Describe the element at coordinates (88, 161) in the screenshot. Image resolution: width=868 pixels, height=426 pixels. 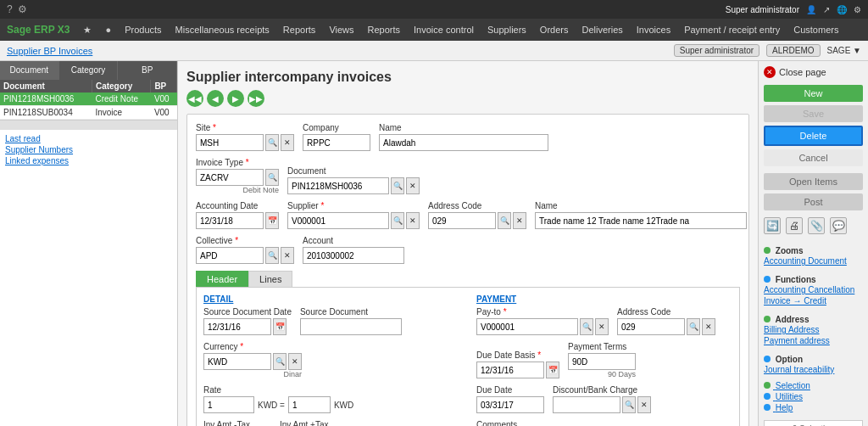
I see `linked-expenses-link: Linked expenses` at that location.